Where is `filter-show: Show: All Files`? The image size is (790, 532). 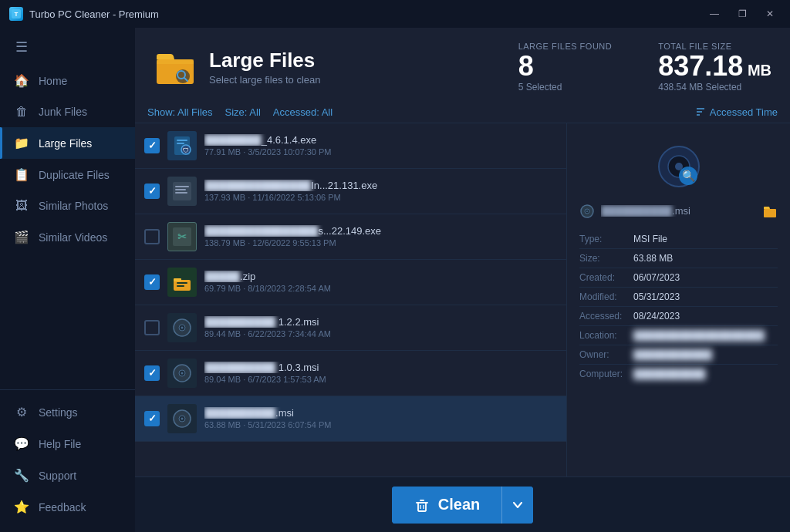
filter-show: Show: All Files is located at coordinates (181, 113).